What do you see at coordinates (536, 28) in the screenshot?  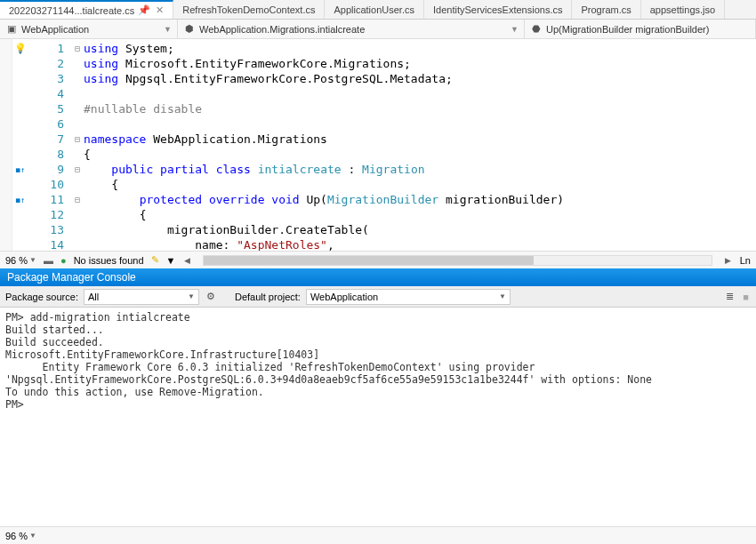 I see `method-icon: ⬣` at bounding box center [536, 28].